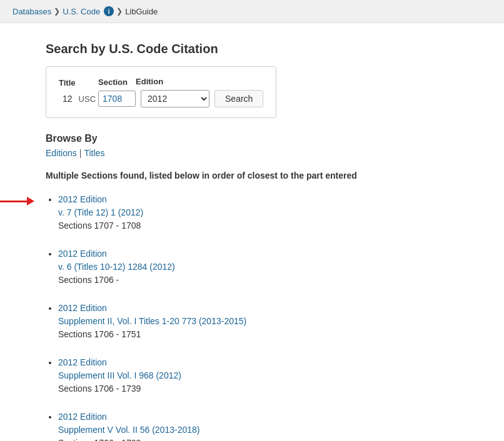  I want to click on section-field-group: Section, so click(117, 92).